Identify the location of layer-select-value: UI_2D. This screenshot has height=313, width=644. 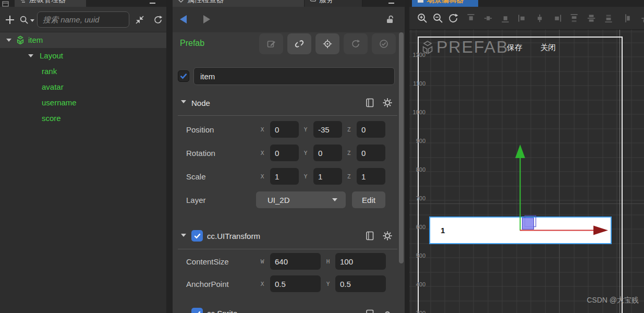
(278, 200).